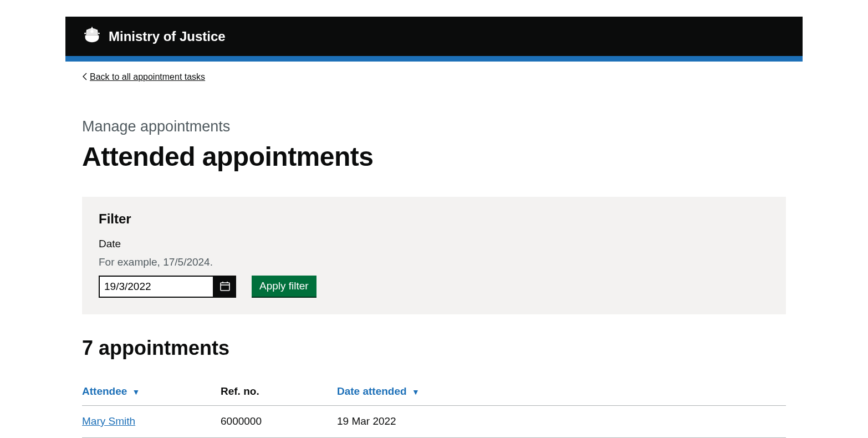 The width and height of the screenshot is (868, 438). Describe the element at coordinates (95, 37) in the screenshot. I see `crest-icon` at that location.